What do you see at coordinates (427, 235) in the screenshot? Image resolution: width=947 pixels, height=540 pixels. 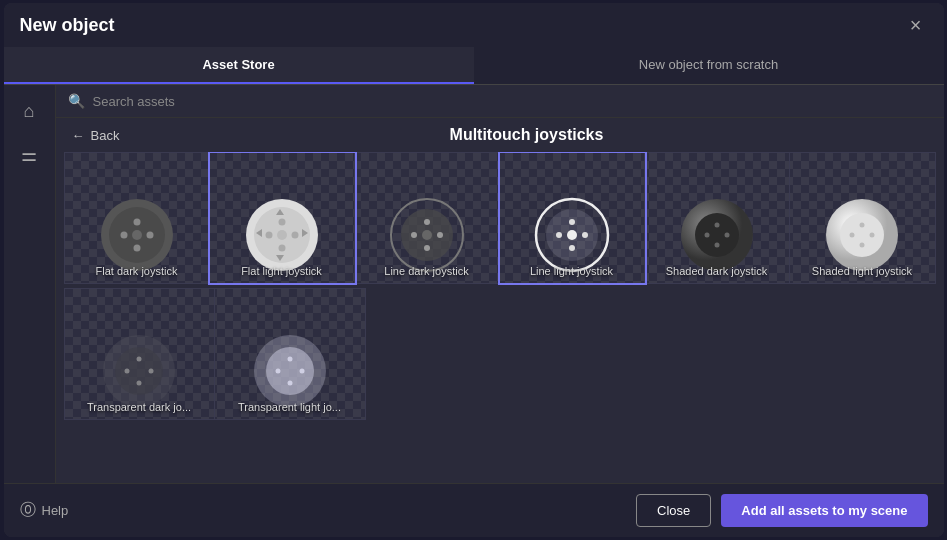 I see `line-dark-joystick-image` at bounding box center [427, 235].